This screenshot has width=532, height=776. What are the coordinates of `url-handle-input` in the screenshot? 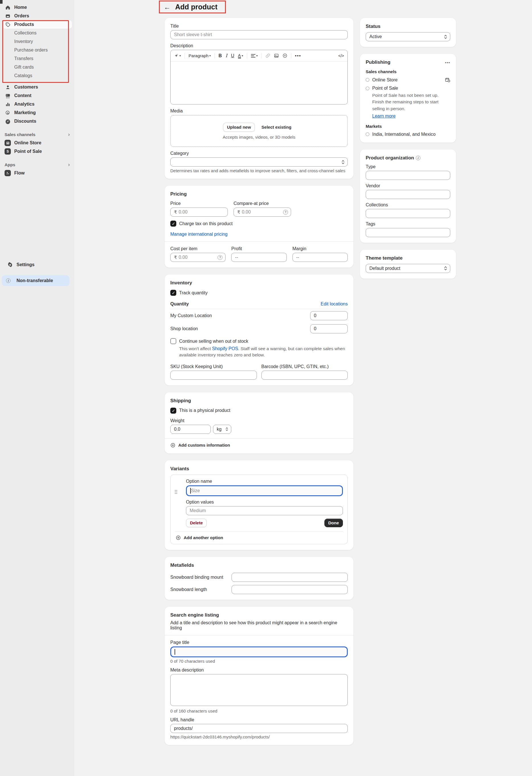 It's located at (259, 729).